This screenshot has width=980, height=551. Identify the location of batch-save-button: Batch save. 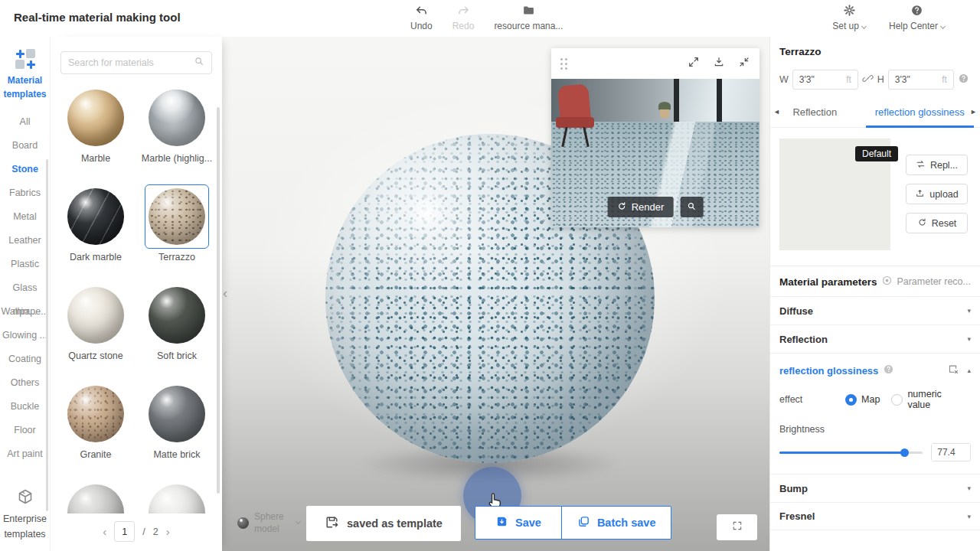
(617, 523).